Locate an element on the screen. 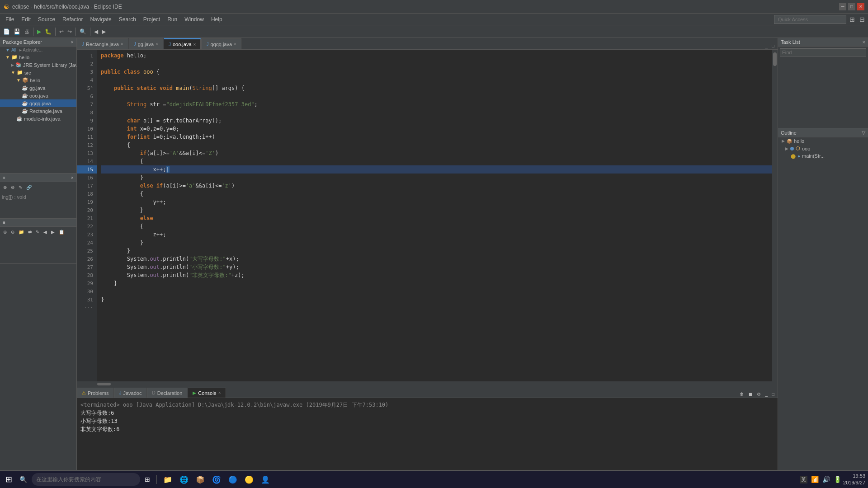 This screenshot has height=488, width=868. view-button: ⊟ is located at coordinates (862, 19).